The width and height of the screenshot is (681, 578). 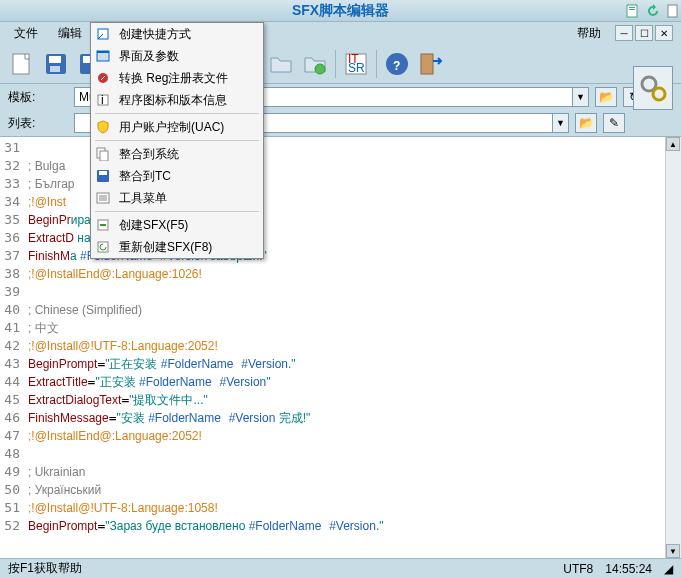 What do you see at coordinates (56, 64) in the screenshot?
I see `save-button` at bounding box center [56, 64].